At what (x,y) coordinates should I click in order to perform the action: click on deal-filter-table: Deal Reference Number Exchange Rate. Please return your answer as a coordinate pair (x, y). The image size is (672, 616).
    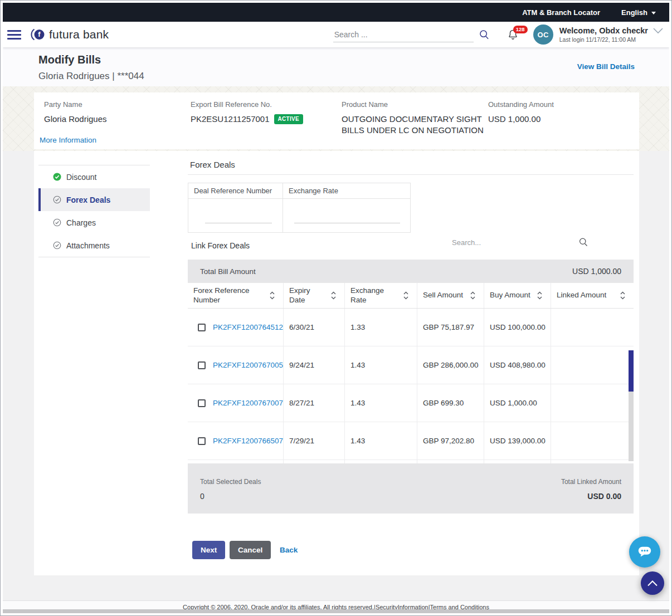
    Looking at the image, I should click on (299, 208).